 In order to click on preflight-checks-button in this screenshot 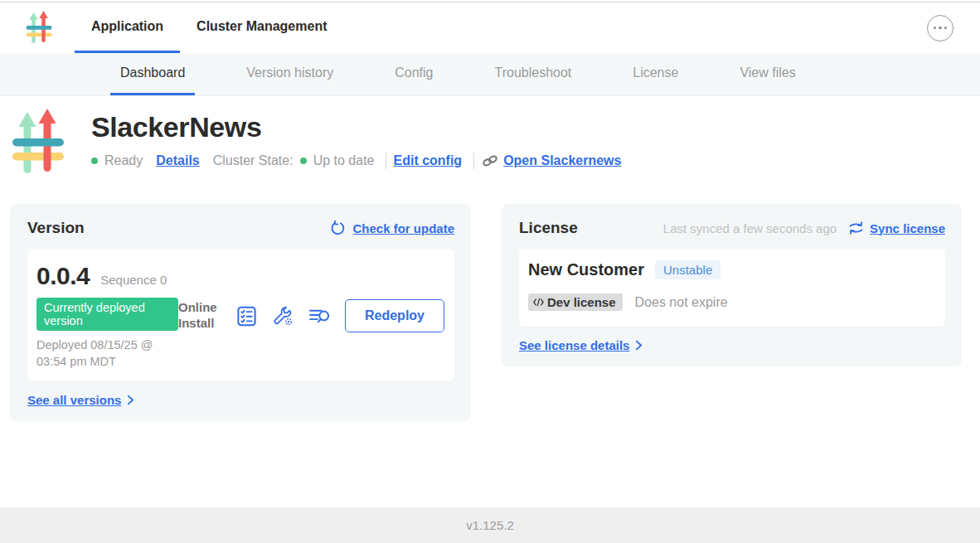, I will do `click(247, 317)`.